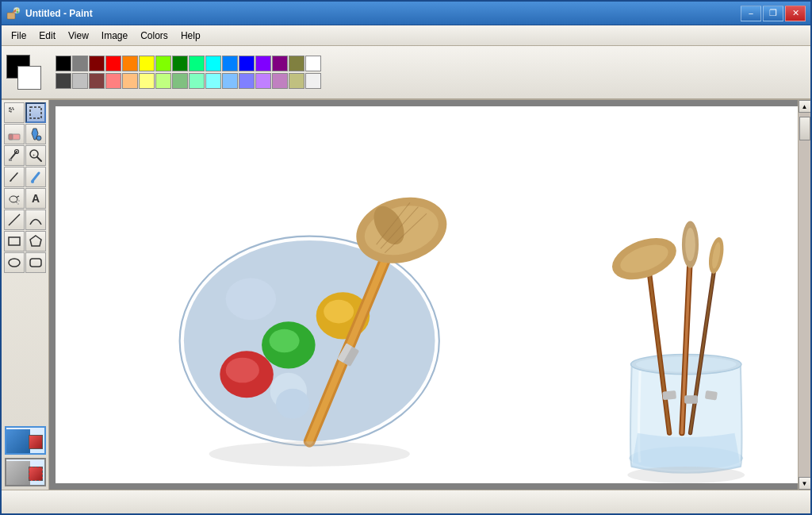  I want to click on vertical-scrollbar: ▲ ▼, so click(804, 295).